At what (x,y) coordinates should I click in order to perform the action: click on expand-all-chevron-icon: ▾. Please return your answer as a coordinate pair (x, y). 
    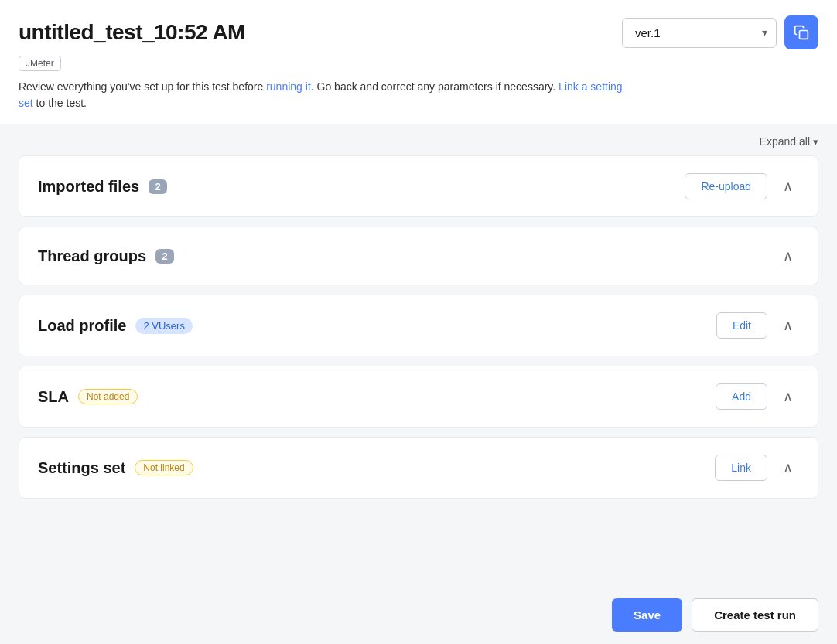
    Looking at the image, I should click on (815, 142).